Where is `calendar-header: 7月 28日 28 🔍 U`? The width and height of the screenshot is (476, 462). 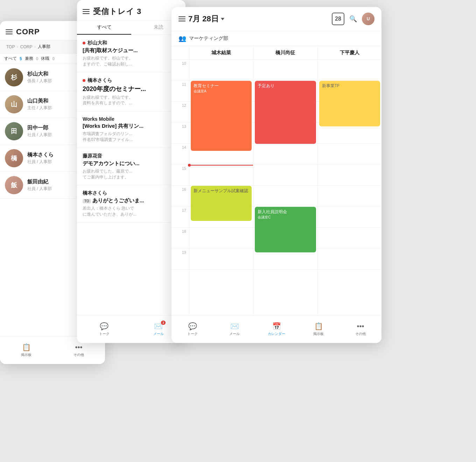 calendar-header: 7月 28日 28 🔍 U is located at coordinates (276, 19).